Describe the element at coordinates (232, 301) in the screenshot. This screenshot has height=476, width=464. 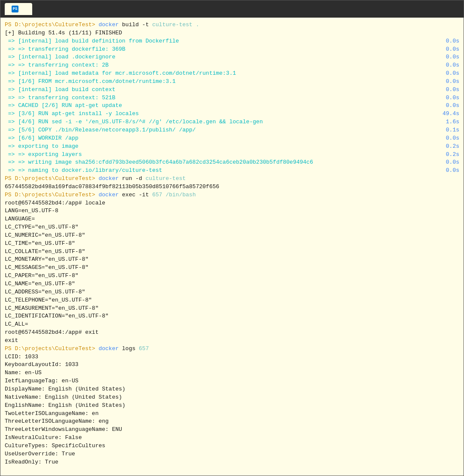
I see `terminal-line: LC_TELEPHONE="en_US.UTF-8"` at that location.